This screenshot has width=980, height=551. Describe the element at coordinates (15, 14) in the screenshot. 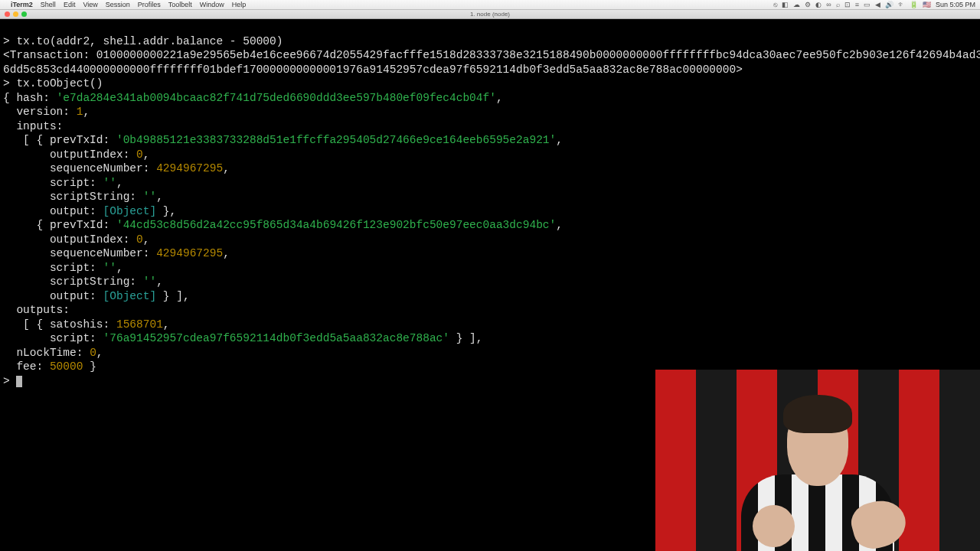

I see `traffic-lights` at that location.